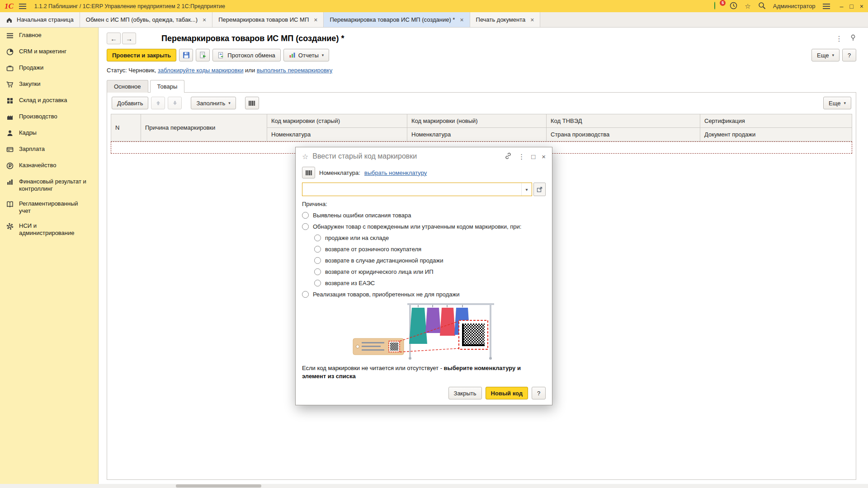 The image size is (868, 488). What do you see at coordinates (849, 55) in the screenshot?
I see `help-button: ?` at bounding box center [849, 55].